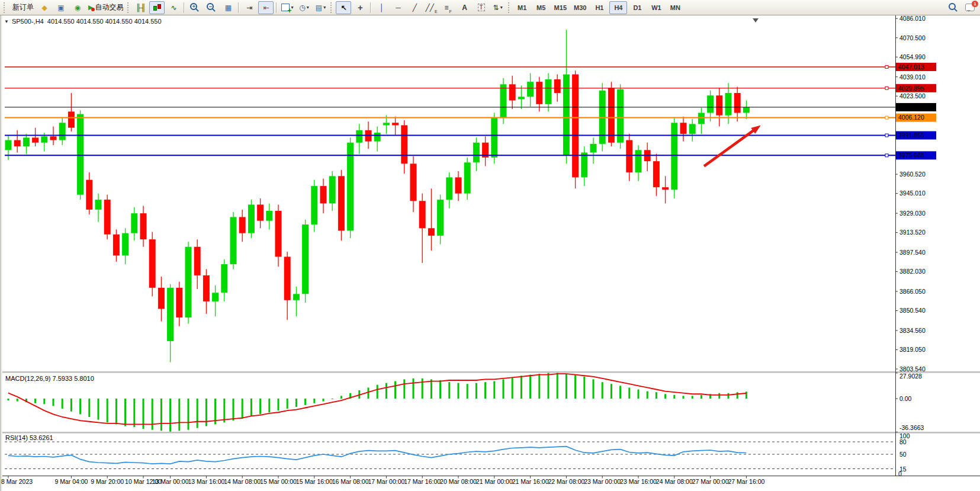 This screenshot has height=491, width=980. What do you see at coordinates (23, 8) in the screenshot?
I see `new-order-button: 新订单` at bounding box center [23, 8].